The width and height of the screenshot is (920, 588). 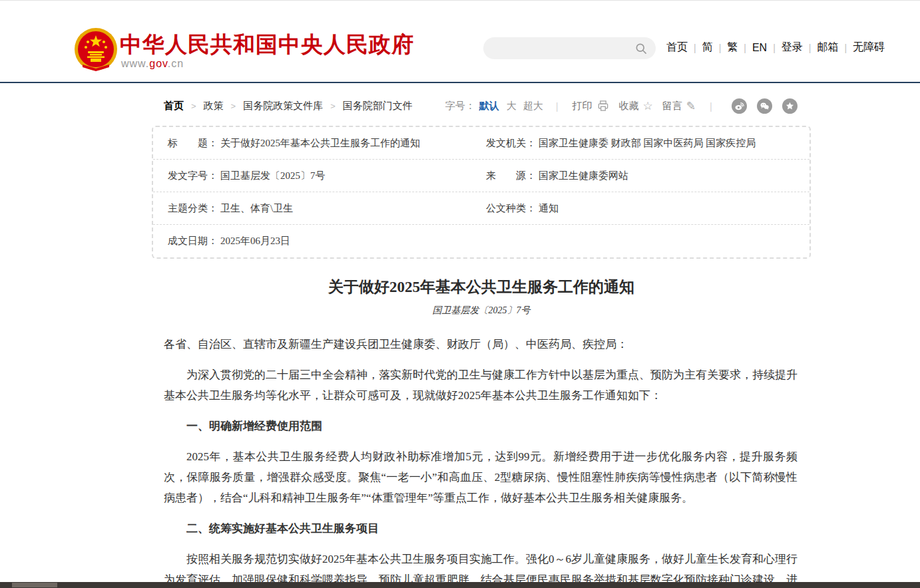 I want to click on meta-date-cell: 成文日期： 2025年06月23日, so click(x=327, y=241).